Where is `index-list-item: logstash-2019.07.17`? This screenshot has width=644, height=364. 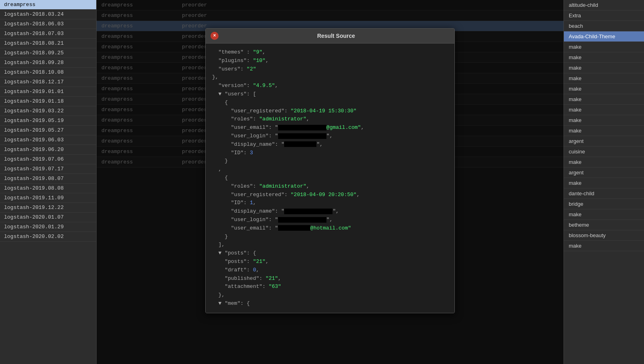
index-list-item: logstash-2019.07.17 is located at coordinates (48, 169).